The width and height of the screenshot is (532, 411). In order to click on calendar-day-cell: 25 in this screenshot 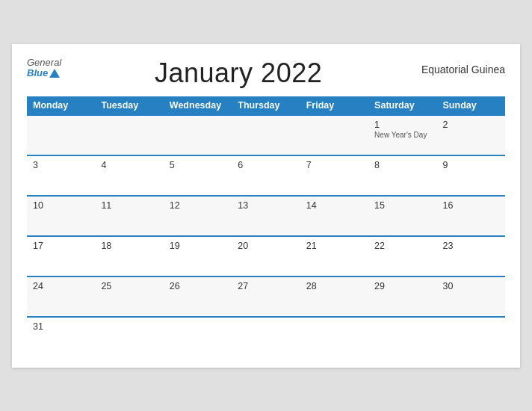, I will do `click(129, 297)`.